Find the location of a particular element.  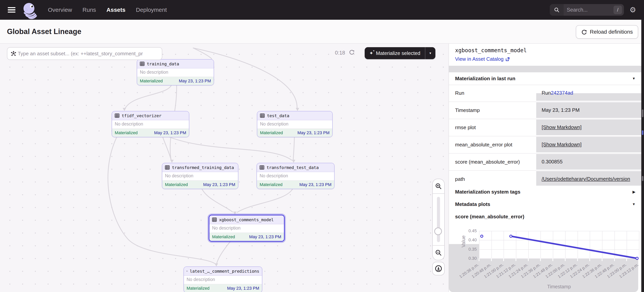

zoom-slider-thumb is located at coordinates (438, 231).